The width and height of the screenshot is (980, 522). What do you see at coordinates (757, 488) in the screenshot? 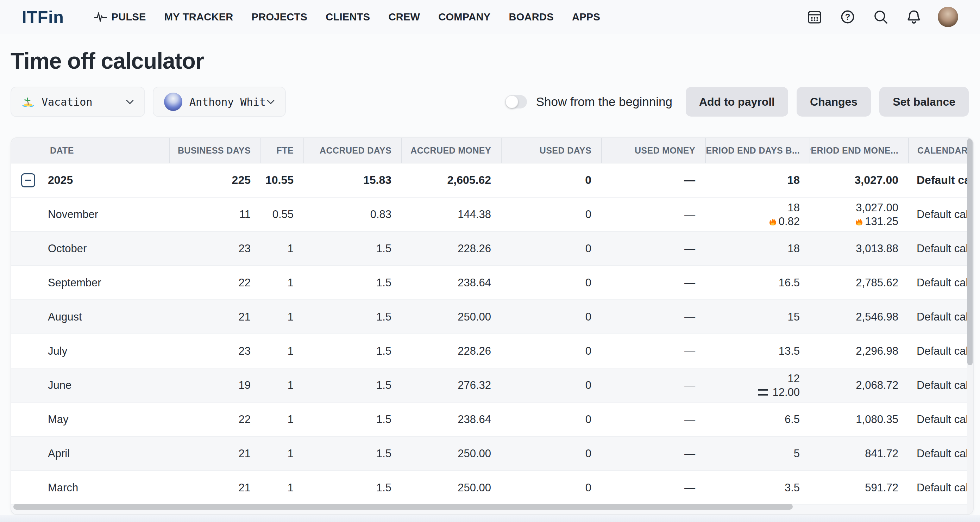
I see `td-period-end-days: 3.5` at bounding box center [757, 488].